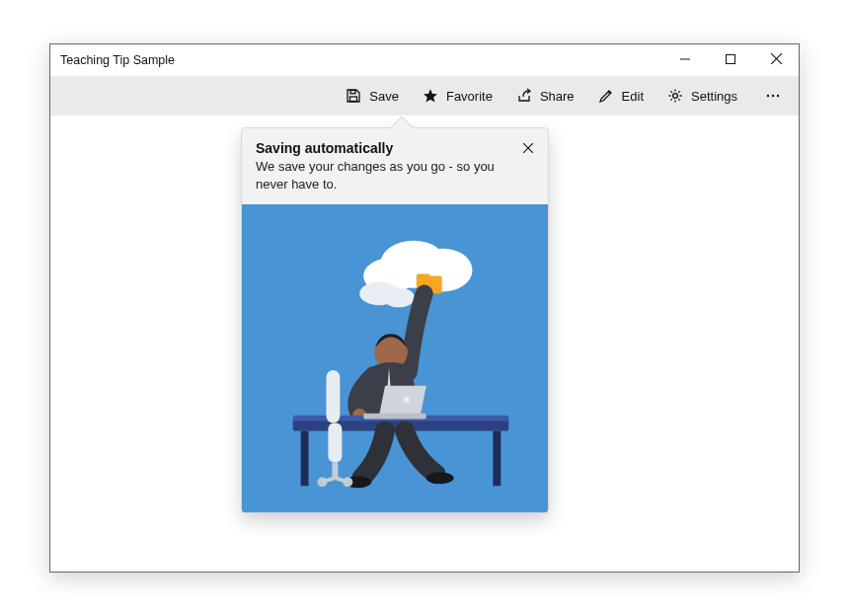 The height and width of the screenshot is (616, 849). I want to click on favorite-label: Favorite, so click(470, 97).